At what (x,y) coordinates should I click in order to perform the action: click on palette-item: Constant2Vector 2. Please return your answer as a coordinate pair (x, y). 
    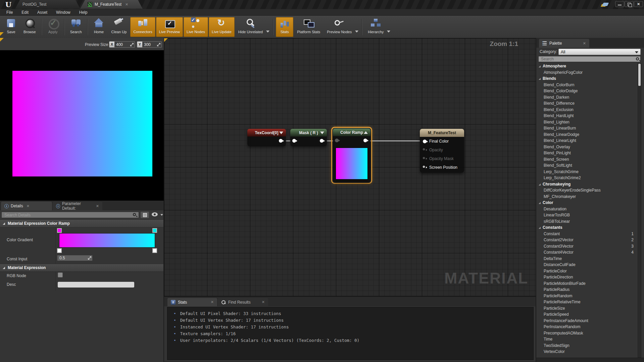
    Looking at the image, I should click on (587, 240).